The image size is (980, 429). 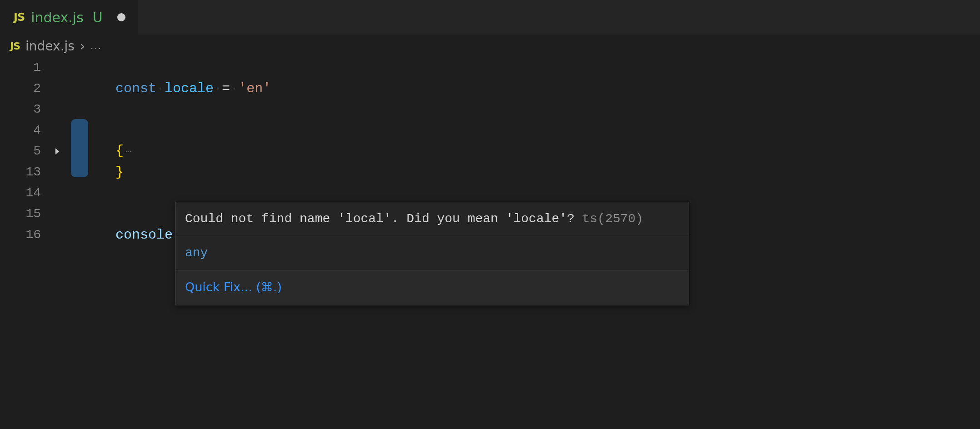 I want to click on token-operator: =, so click(x=226, y=89).